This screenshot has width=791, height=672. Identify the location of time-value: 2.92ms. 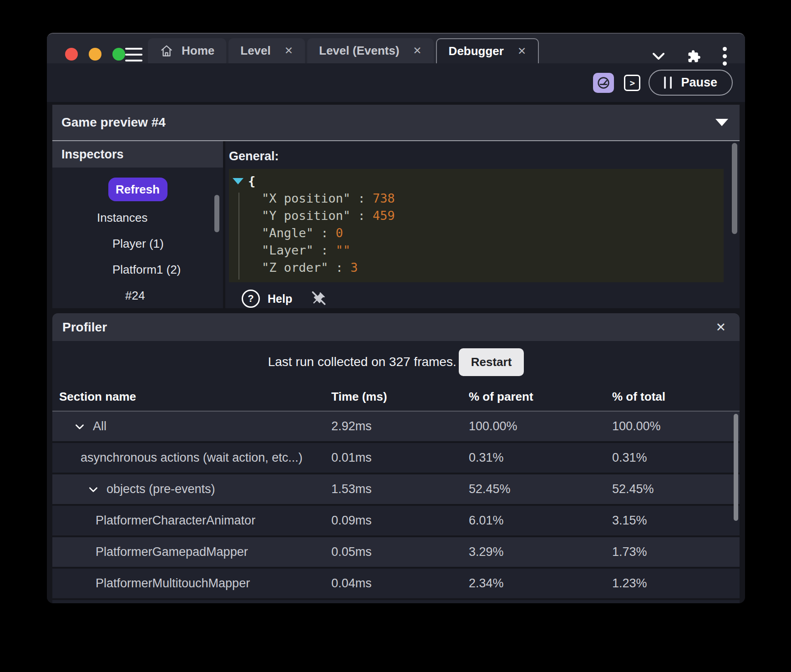
(400, 426).